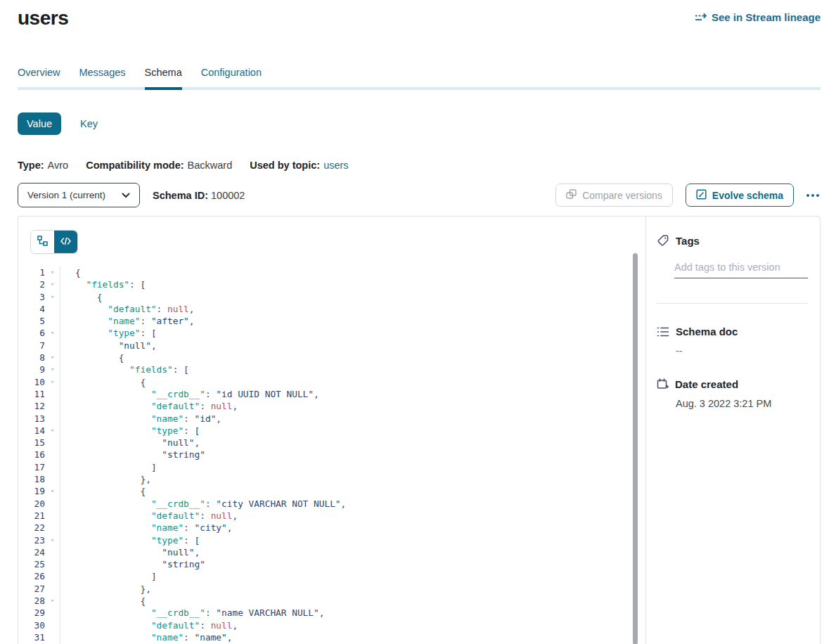 Image resolution: width=836 pixels, height=644 pixels. Describe the element at coordinates (741, 270) in the screenshot. I see `add-tags-input` at that location.